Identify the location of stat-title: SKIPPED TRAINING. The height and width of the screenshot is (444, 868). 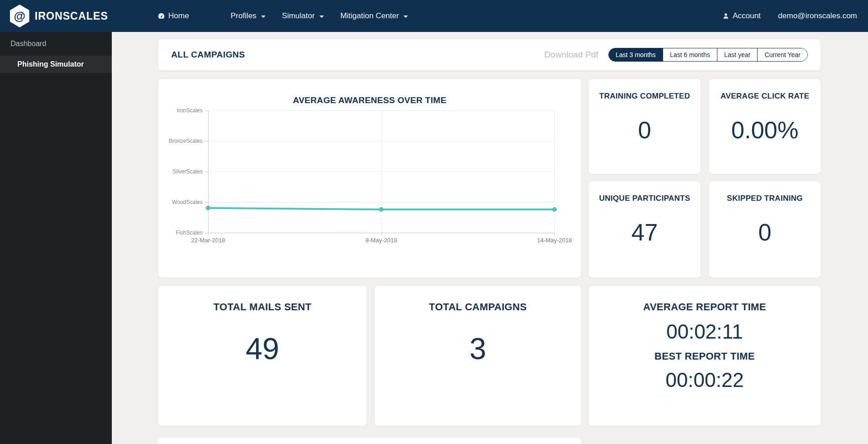
(765, 198).